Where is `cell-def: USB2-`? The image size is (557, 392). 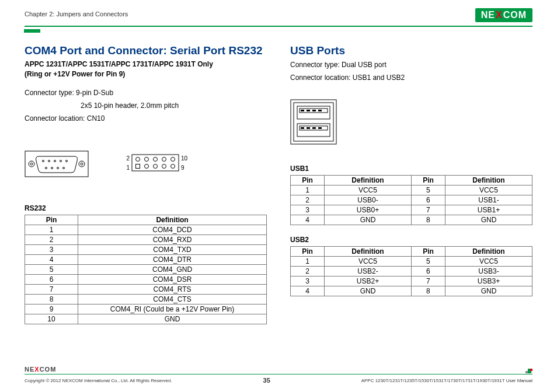 cell-def: USB2- is located at coordinates (368, 272).